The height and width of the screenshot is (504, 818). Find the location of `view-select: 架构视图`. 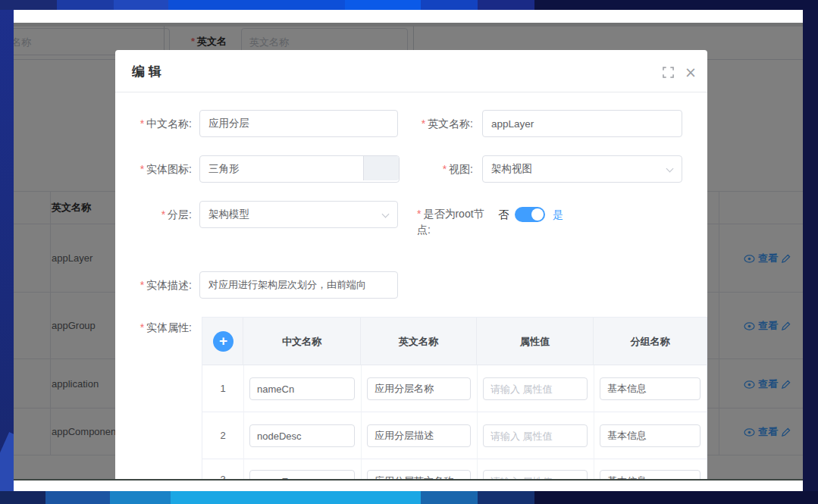

view-select: 架构视图 is located at coordinates (582, 169).